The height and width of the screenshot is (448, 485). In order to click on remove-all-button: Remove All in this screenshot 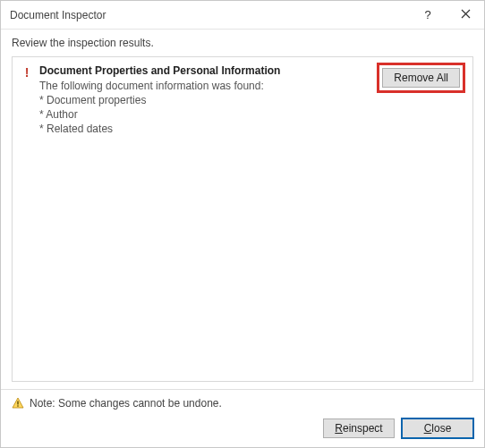, I will do `click(421, 78)`.